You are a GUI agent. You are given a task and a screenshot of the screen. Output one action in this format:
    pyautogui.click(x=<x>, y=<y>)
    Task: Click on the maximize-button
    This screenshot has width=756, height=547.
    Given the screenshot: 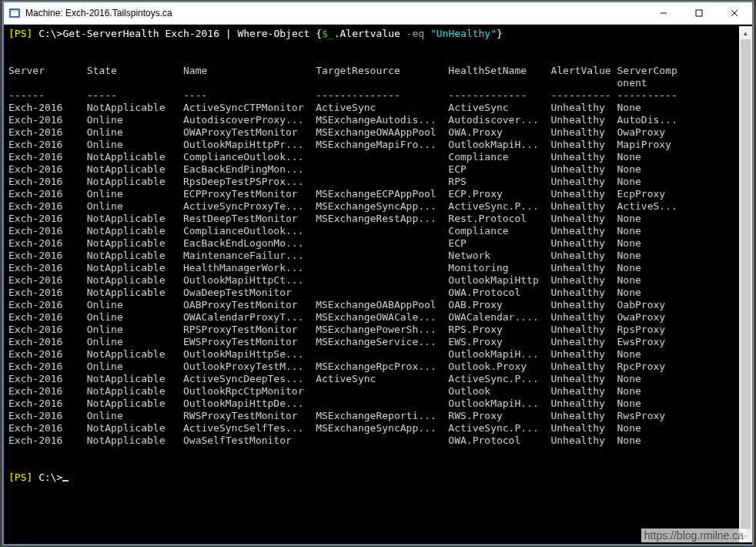 What is the action you would take?
    pyautogui.click(x=699, y=13)
    